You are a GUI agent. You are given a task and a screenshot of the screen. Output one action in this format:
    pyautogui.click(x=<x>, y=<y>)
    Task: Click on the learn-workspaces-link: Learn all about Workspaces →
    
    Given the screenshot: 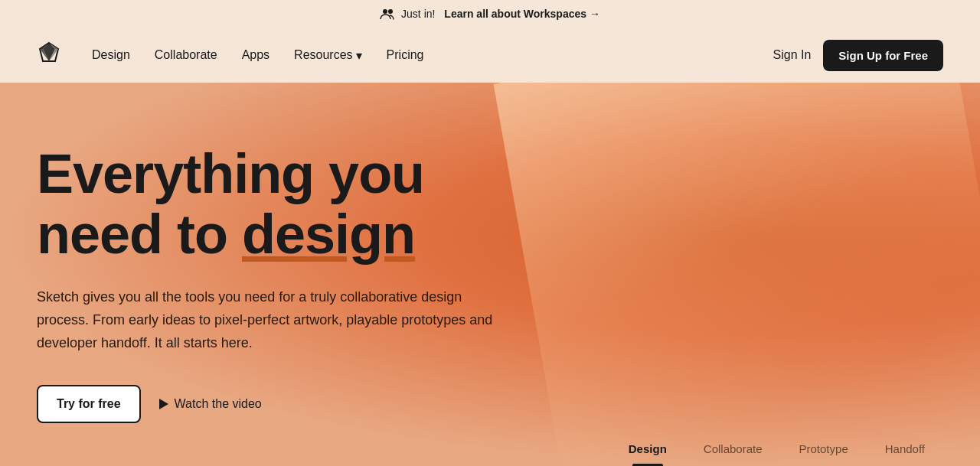 What is the action you would take?
    pyautogui.click(x=522, y=14)
    